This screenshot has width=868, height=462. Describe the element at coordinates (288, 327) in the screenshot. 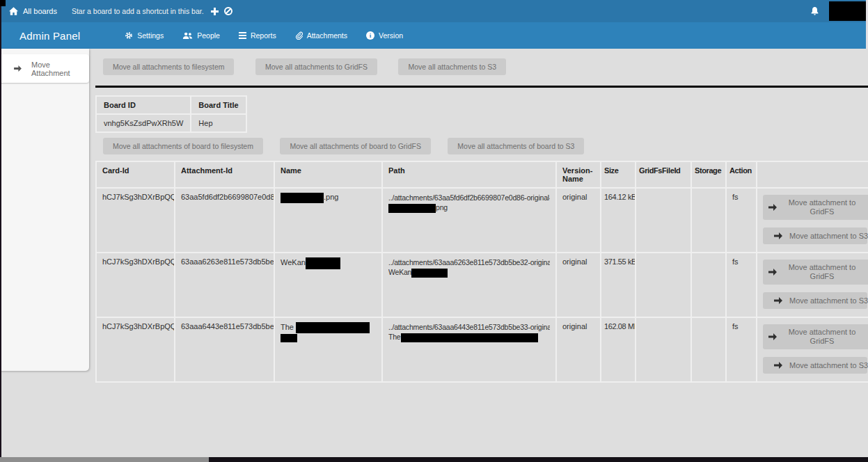

I see `name-prefix: The` at that location.